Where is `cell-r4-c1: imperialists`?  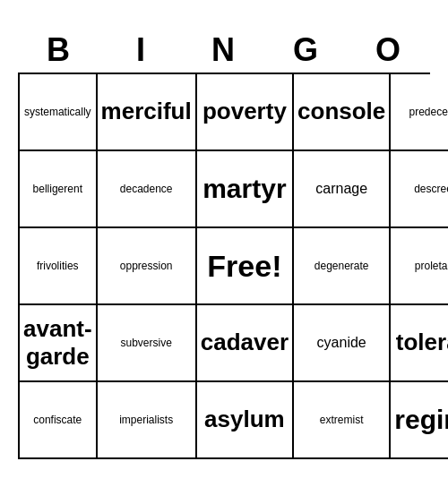 cell-r4-c1: imperialists is located at coordinates (147, 421).